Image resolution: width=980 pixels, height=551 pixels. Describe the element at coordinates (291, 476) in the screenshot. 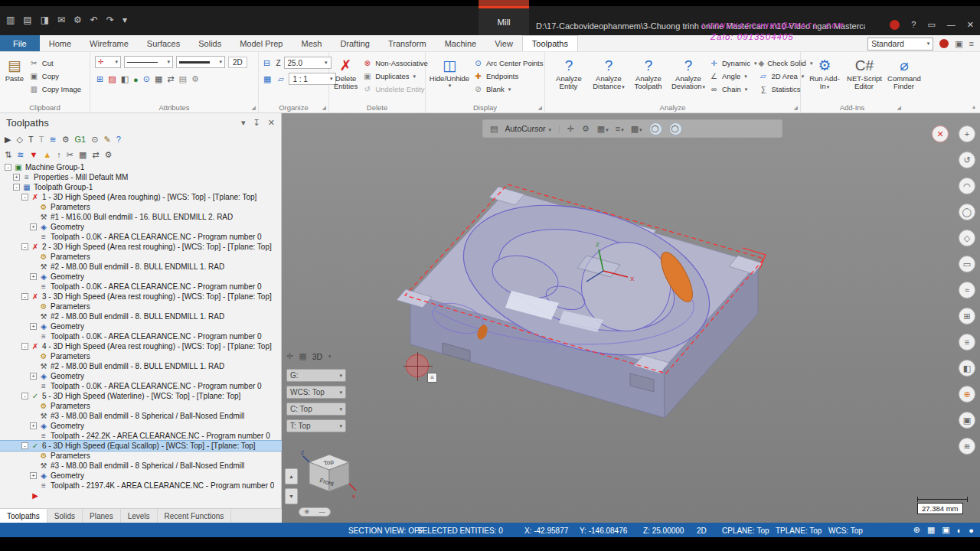

I see `scroll-up-button: ▲` at that location.